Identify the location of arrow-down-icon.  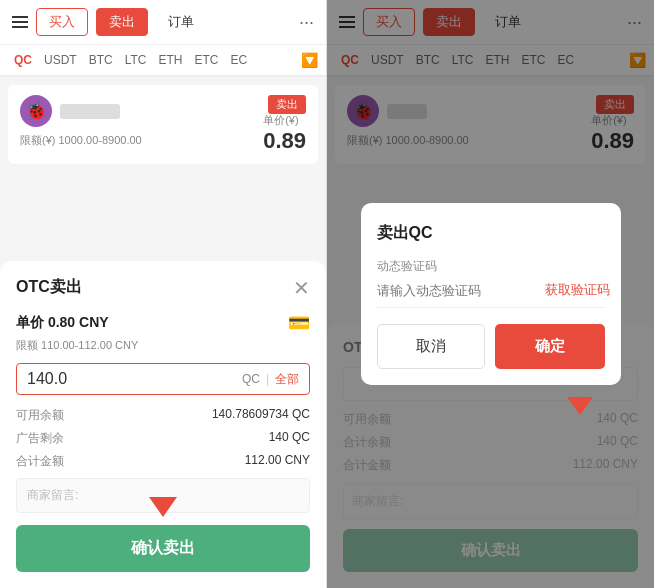
(163, 507).